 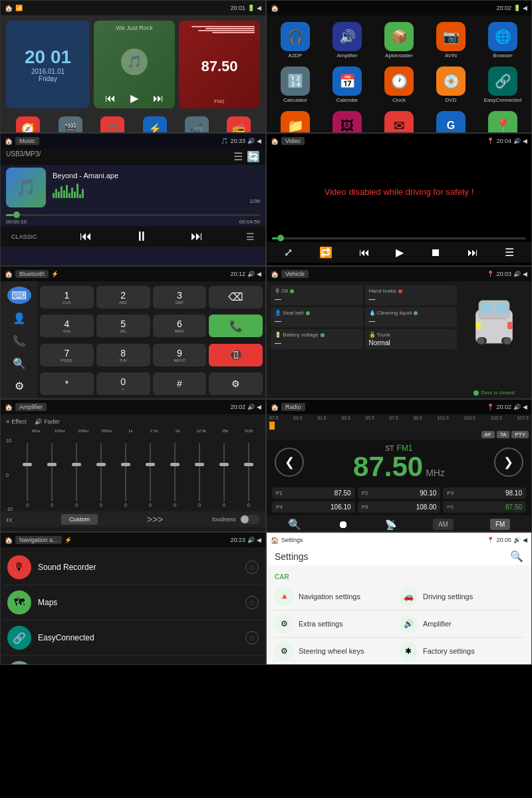 I want to click on music-list-icon: ☰, so click(x=238, y=157).